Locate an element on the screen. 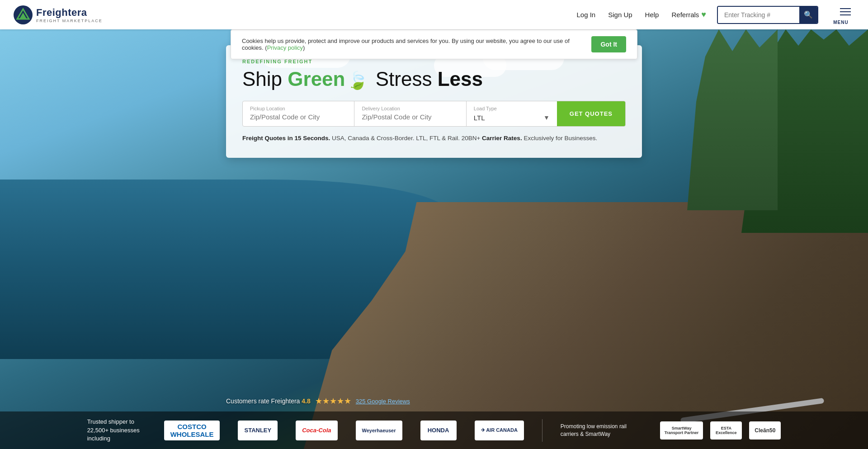  pickup-input is located at coordinates (298, 117).